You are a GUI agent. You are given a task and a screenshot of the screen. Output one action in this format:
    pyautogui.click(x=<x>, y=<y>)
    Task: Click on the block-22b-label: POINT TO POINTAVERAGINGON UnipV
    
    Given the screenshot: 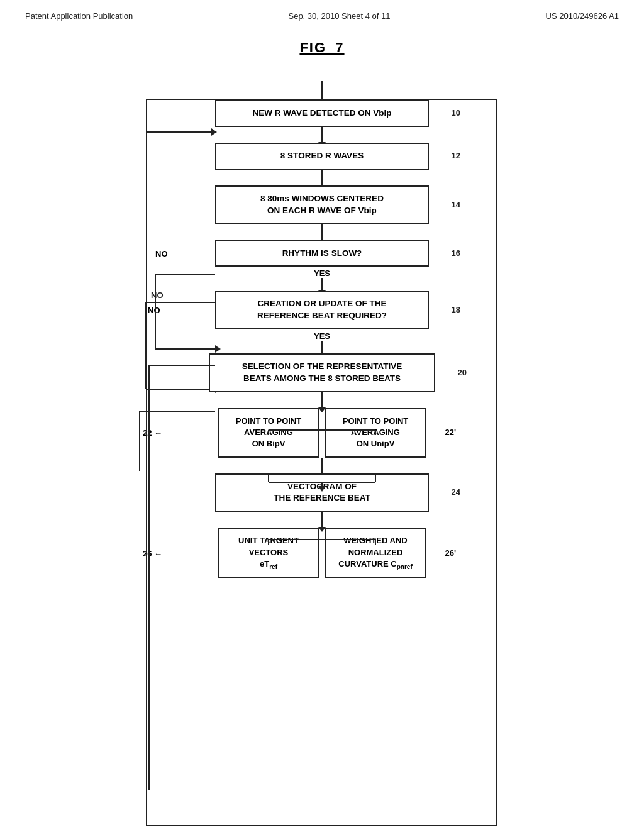 What is the action you would take?
    pyautogui.click(x=376, y=433)
    